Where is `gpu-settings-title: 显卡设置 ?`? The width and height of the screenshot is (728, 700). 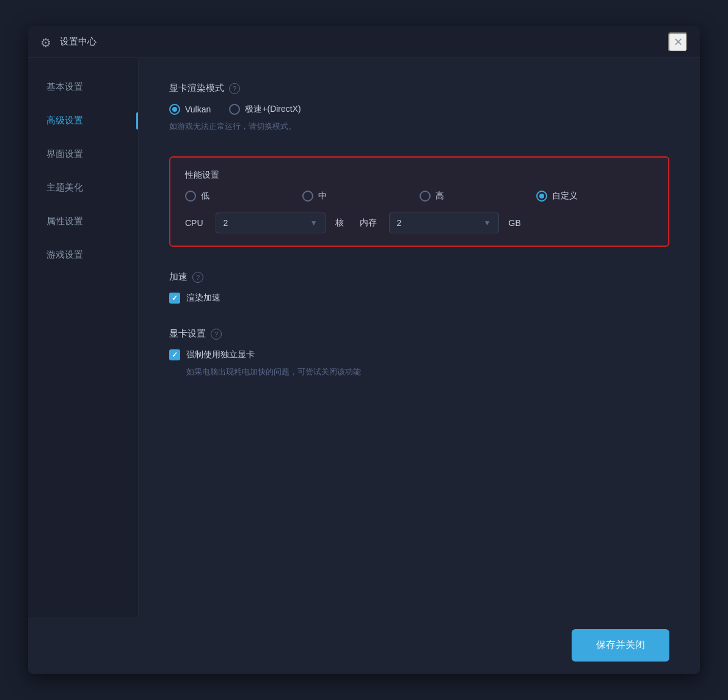
gpu-settings-title: 显卡设置 ? is located at coordinates (419, 334).